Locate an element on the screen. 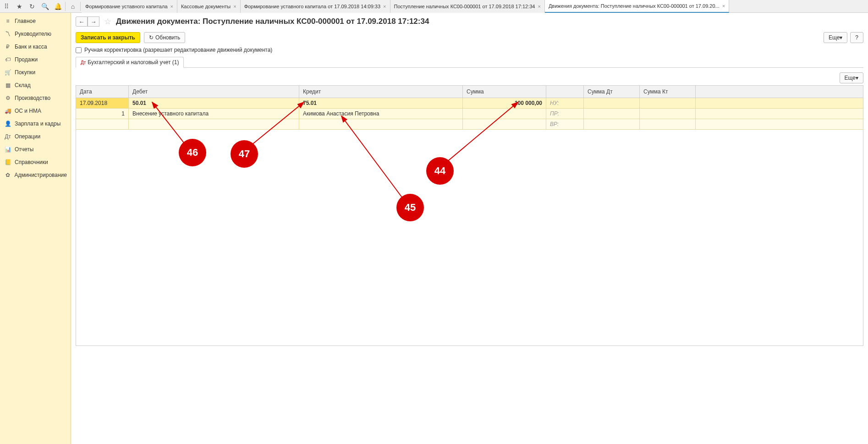 Image resolution: width=868 pixels, height=444 pixels. sidebar-item-label: Справочники is located at coordinates (31, 162).